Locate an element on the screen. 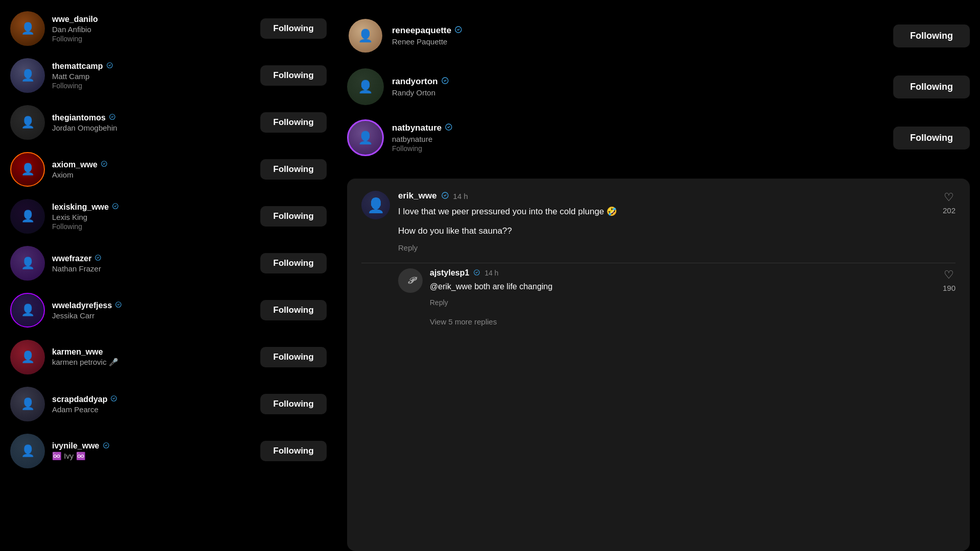 The image size is (980, 551). following-btn-themattcamp: Following is located at coordinates (293, 76).